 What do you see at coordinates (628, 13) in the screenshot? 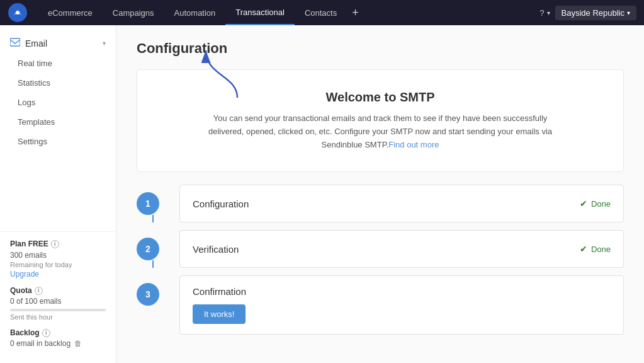
I see `account-chevron: ▾` at bounding box center [628, 13].